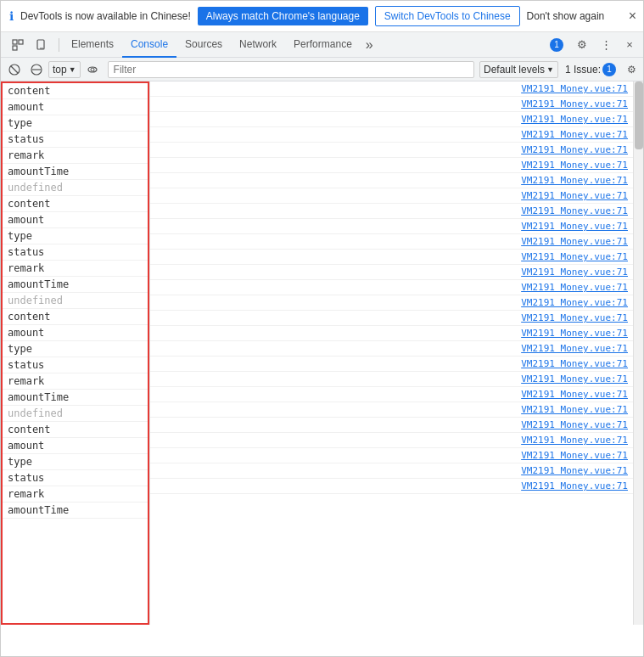 This screenshot has width=644, height=657. I want to click on info-icon: ℹ, so click(12, 16).